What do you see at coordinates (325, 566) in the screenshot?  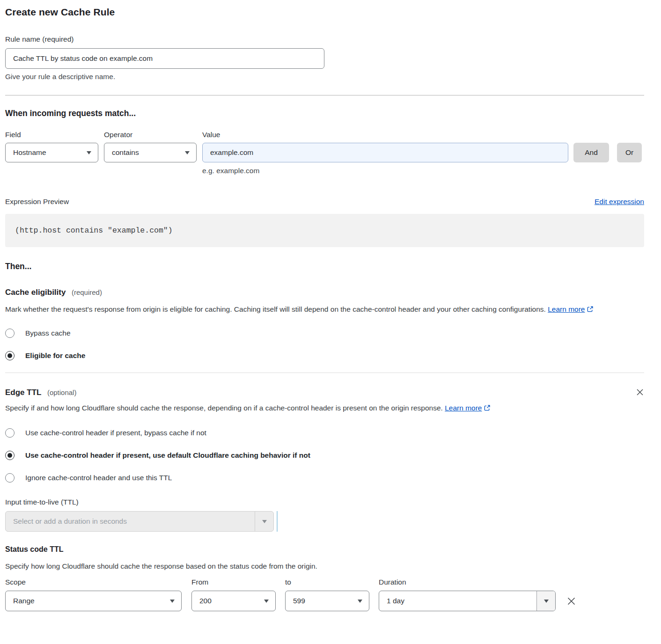 I see `status-code-ttl-description: Specify how long Cloudflare should cache…` at bounding box center [325, 566].